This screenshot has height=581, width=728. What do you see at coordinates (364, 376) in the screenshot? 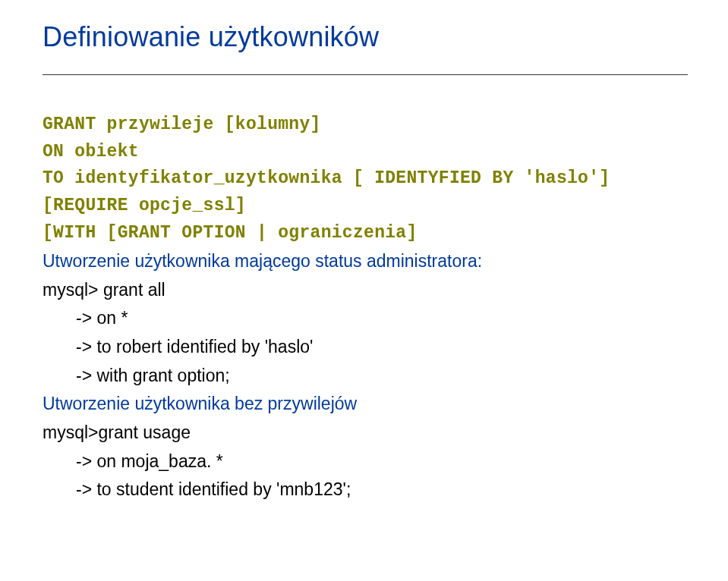
I see `section1-line-4: -> with grant option;` at bounding box center [364, 376].